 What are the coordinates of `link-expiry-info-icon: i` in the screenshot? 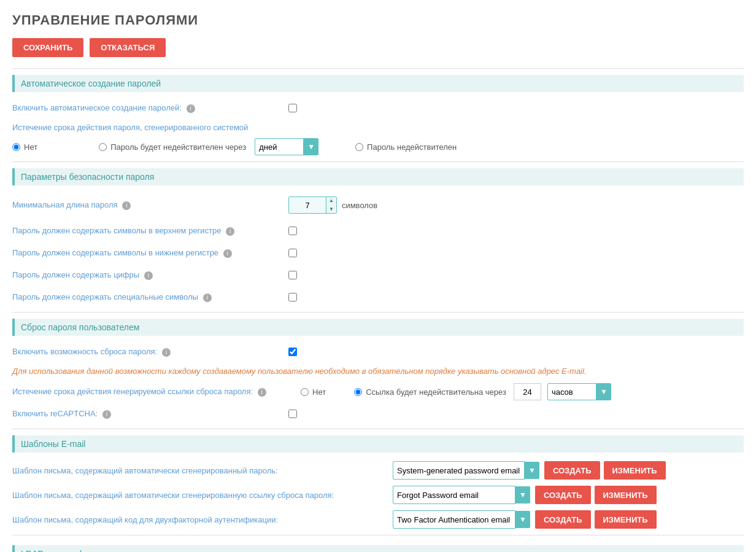 It's located at (262, 392).